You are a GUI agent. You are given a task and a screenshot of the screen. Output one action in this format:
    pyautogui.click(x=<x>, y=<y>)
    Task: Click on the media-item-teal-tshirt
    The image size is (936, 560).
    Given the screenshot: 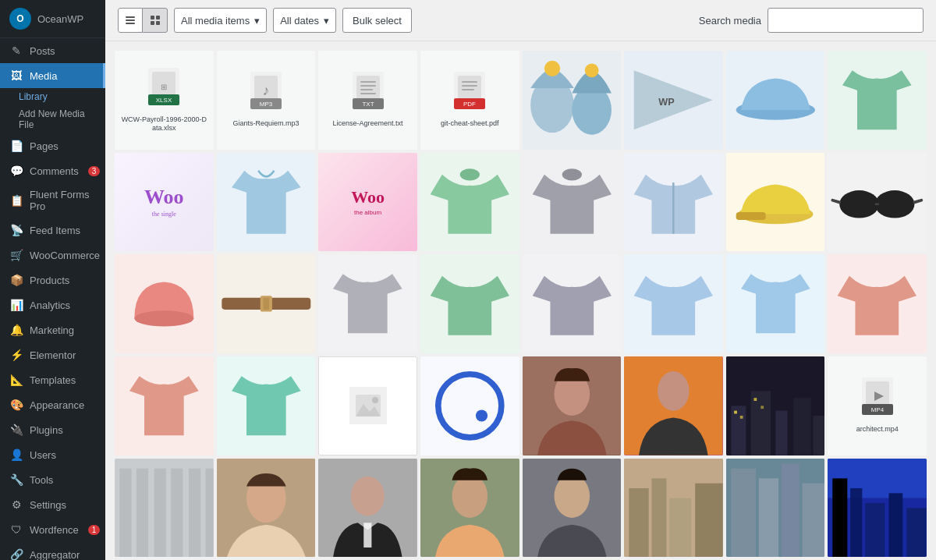 What is the action you would take?
    pyautogui.click(x=267, y=406)
    